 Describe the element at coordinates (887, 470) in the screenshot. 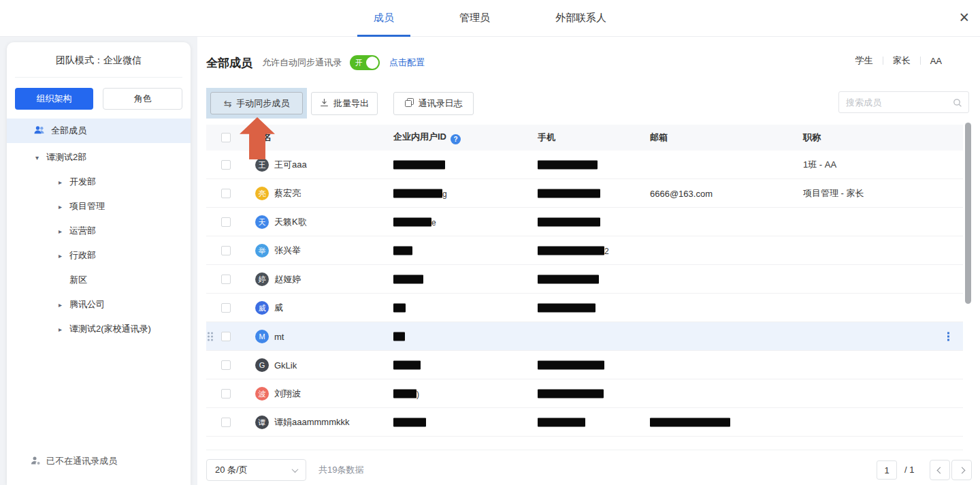

I see `page-number-input` at that location.